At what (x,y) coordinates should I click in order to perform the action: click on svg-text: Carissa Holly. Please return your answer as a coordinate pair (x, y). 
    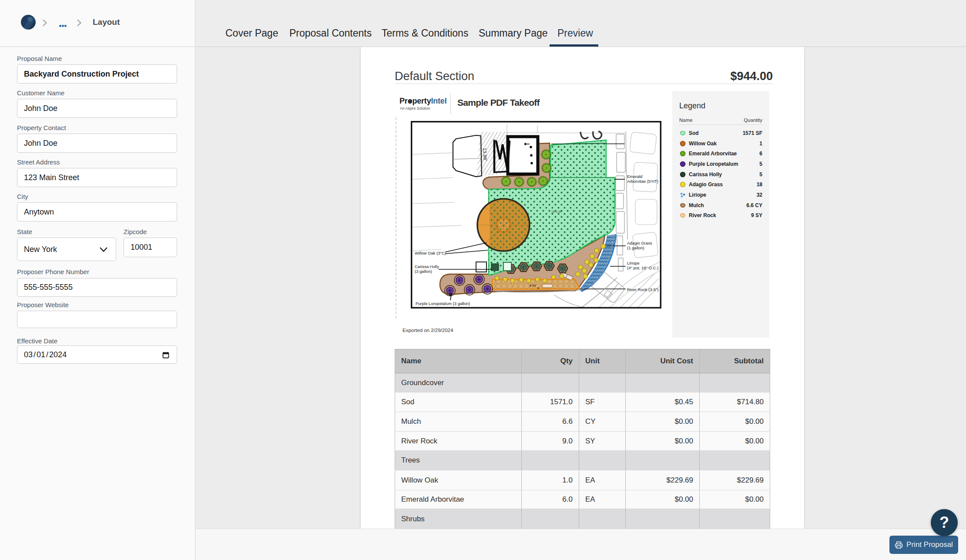
    Looking at the image, I should click on (427, 266).